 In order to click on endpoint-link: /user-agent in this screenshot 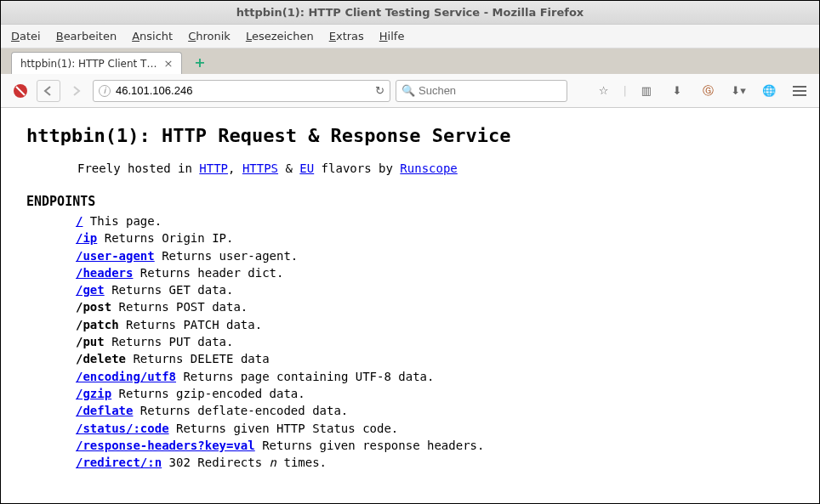, I will do `click(116, 256)`.